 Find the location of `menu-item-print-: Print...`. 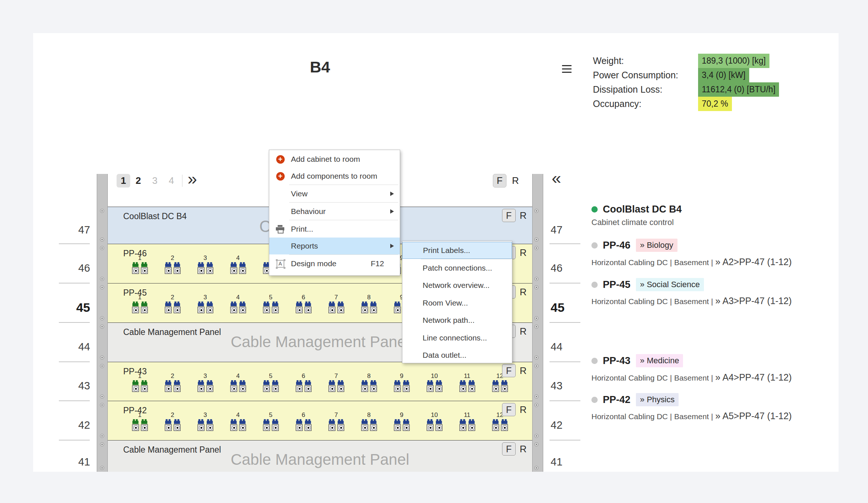

menu-item-print-: Print... is located at coordinates (335, 229).